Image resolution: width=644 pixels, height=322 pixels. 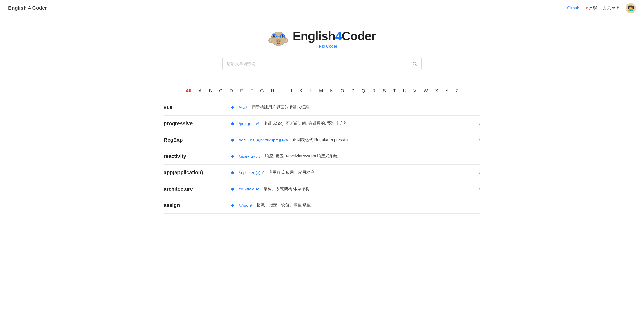 What do you see at coordinates (602, 8) in the screenshot?
I see `navbar-right: Github ♥ 贡献 月亮至上 🧑‍💻` at bounding box center [602, 8].